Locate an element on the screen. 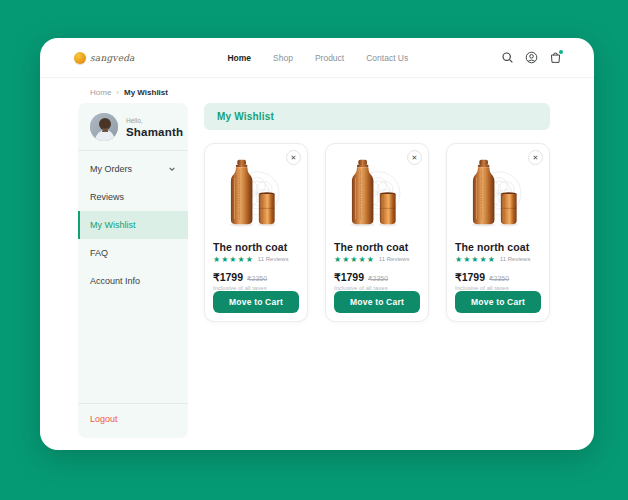 This screenshot has width=628, height=500. main-nav: Home Shop Product Contact Us is located at coordinates (318, 58).